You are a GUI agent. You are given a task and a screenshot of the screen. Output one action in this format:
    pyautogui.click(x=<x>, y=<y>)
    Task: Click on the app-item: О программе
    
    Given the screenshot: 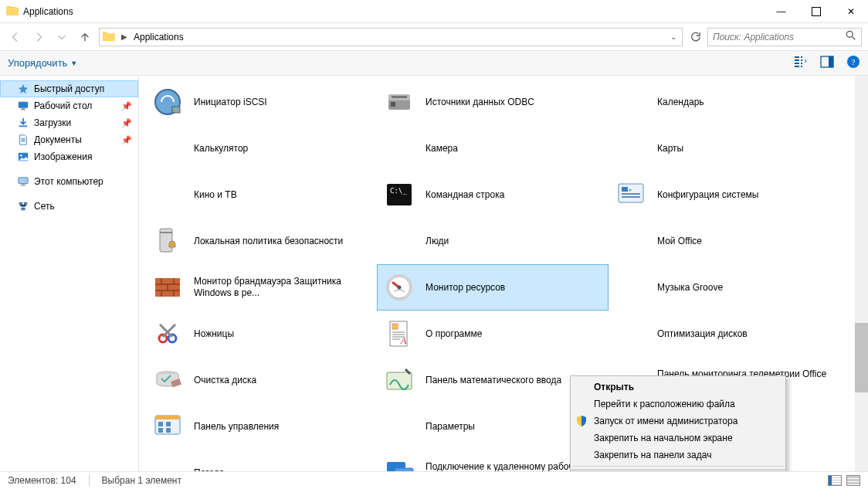 What is the action you would take?
    pyautogui.click(x=493, y=334)
    